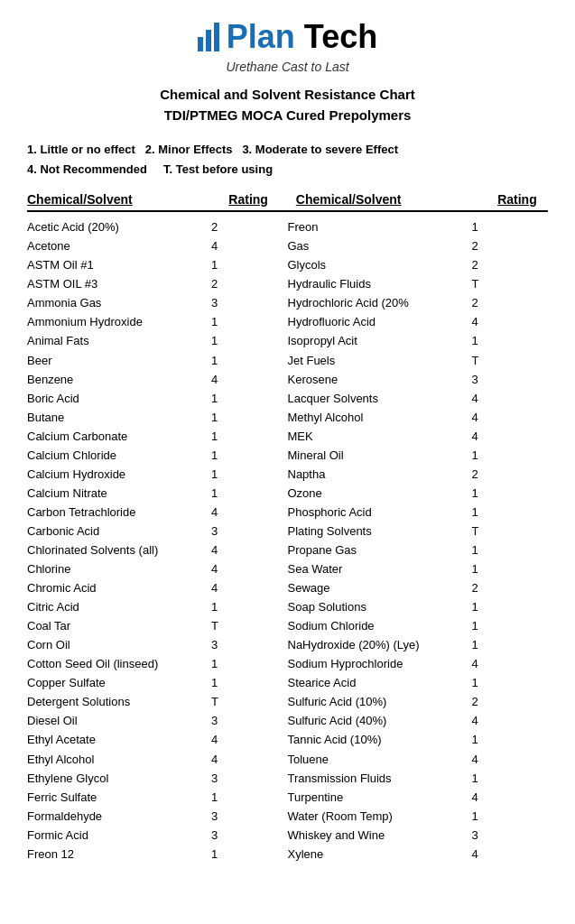 This screenshot has width=575, height=924. What do you see at coordinates (157, 531) in the screenshot?
I see `table-row: Carbonic Acid3` at bounding box center [157, 531].